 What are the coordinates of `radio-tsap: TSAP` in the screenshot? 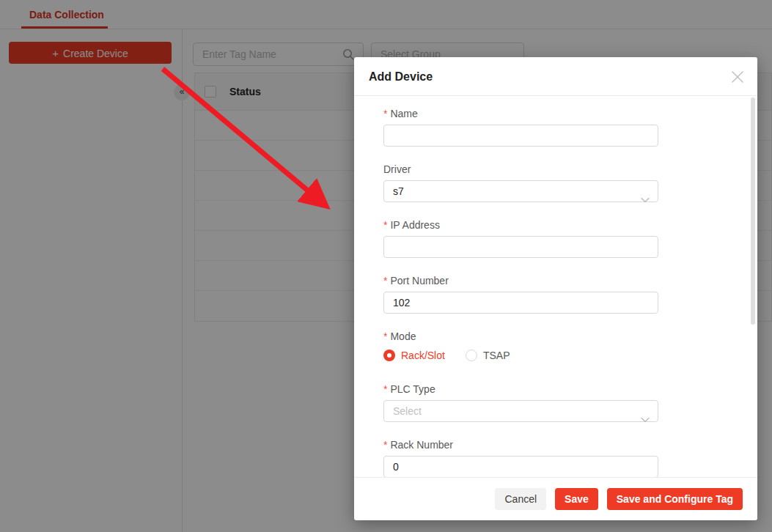 It's located at (488, 355).